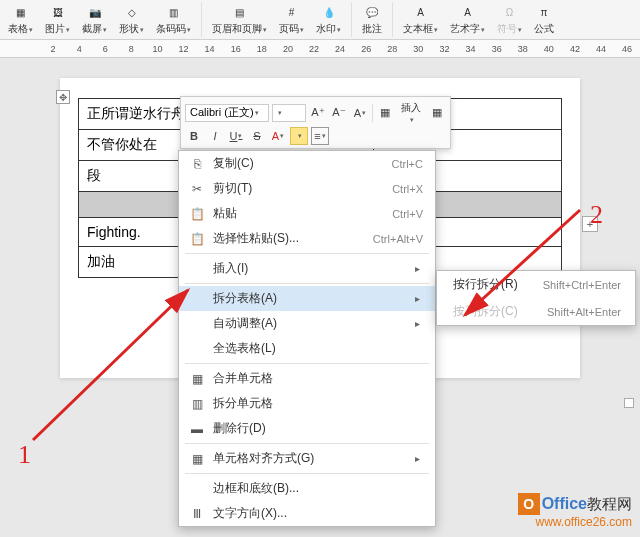 This screenshot has width=640, height=537. Describe the element at coordinates (94, 20) in the screenshot. I see `ribbon-screenshot: 📷 截屏▾` at that location.